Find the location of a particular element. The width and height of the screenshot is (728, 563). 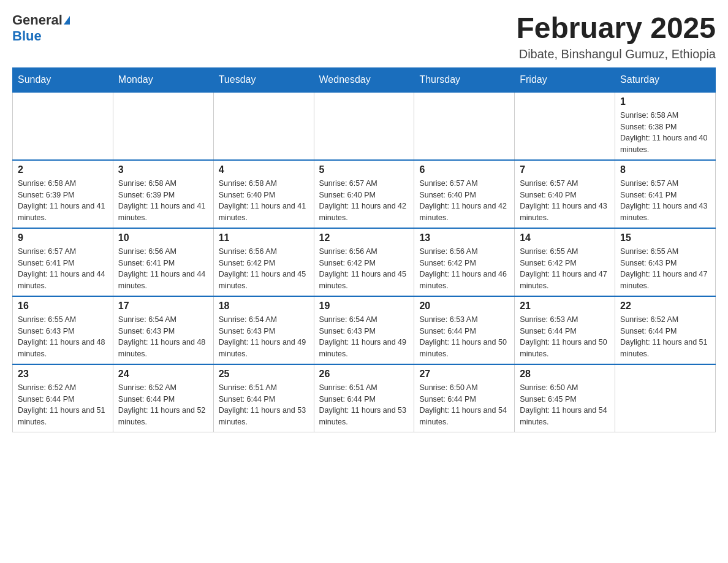

day-number: 28 is located at coordinates (565, 374).